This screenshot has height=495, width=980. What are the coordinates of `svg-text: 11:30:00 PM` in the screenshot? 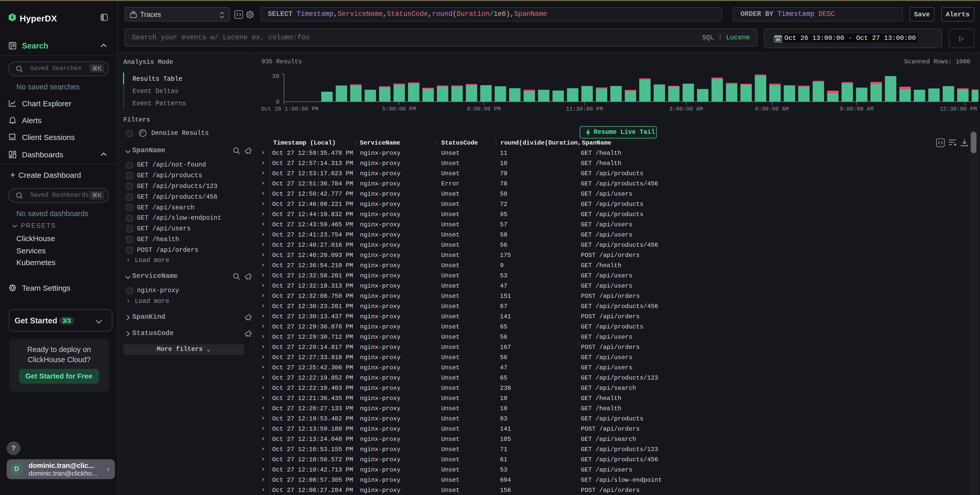 It's located at (584, 109).